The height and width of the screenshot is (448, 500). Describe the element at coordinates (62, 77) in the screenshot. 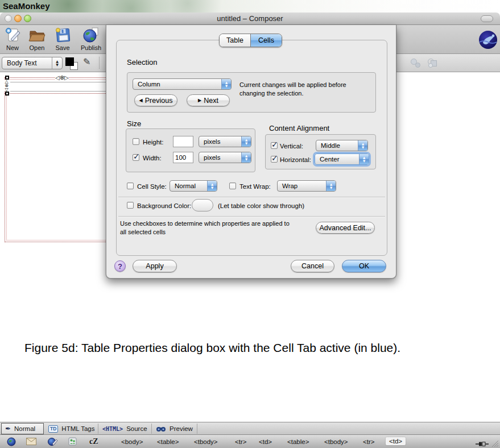

I see `table-column-control-icon: ◁⊗▷` at that location.